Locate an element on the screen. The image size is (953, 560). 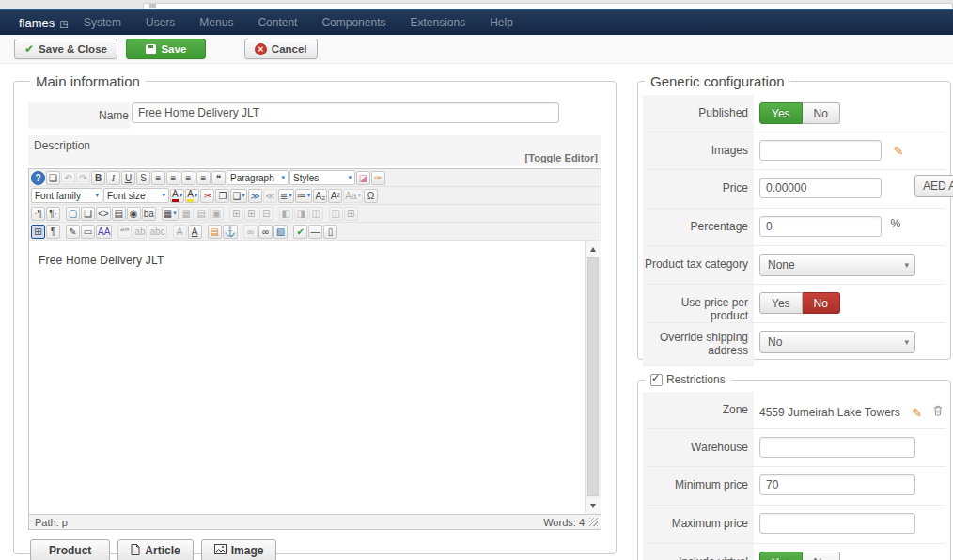
nonbreaking-icon: ▭▾ is located at coordinates (88, 231).